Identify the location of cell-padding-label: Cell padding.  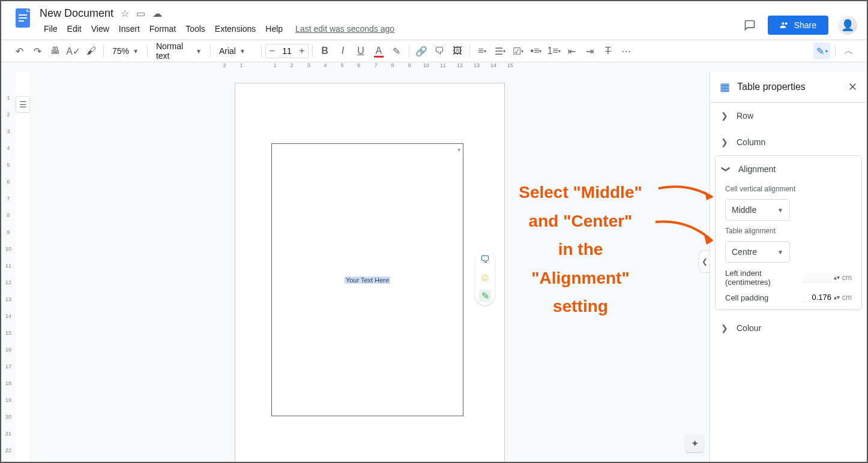
(747, 297).